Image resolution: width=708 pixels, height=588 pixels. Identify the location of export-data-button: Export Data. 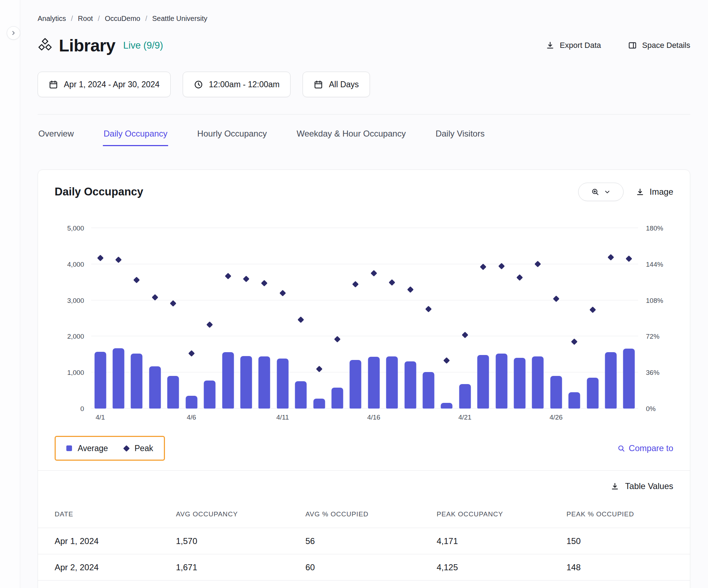
(573, 45).